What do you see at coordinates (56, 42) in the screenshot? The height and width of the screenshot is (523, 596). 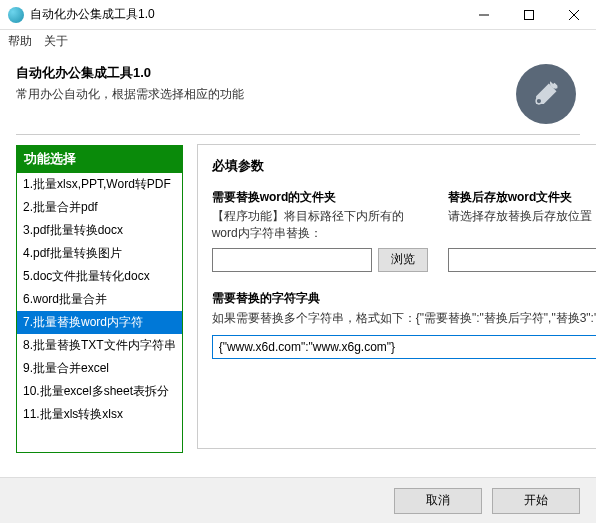 I see `menu-about: 关于` at bounding box center [56, 42].